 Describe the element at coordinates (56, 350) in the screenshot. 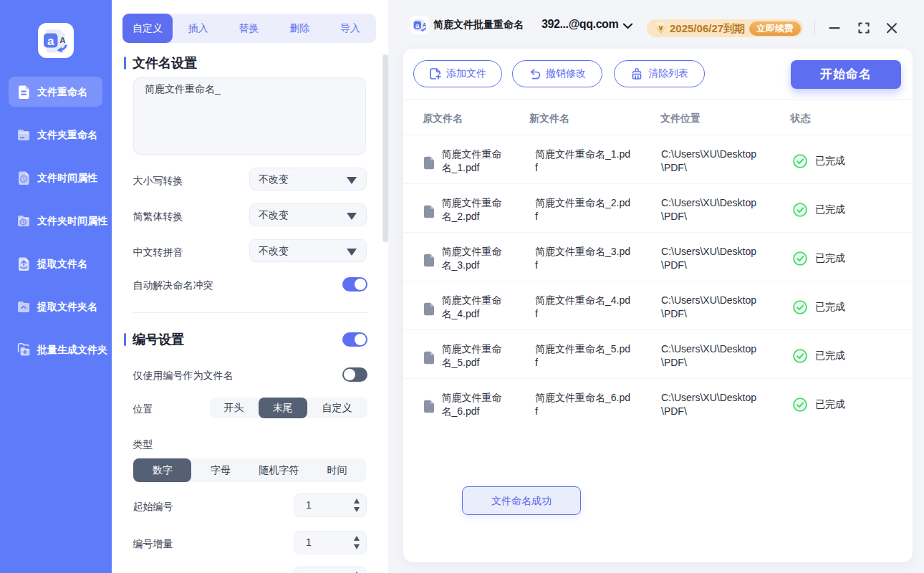

I see `sidebar-item-7: 批量生成文件夹` at that location.